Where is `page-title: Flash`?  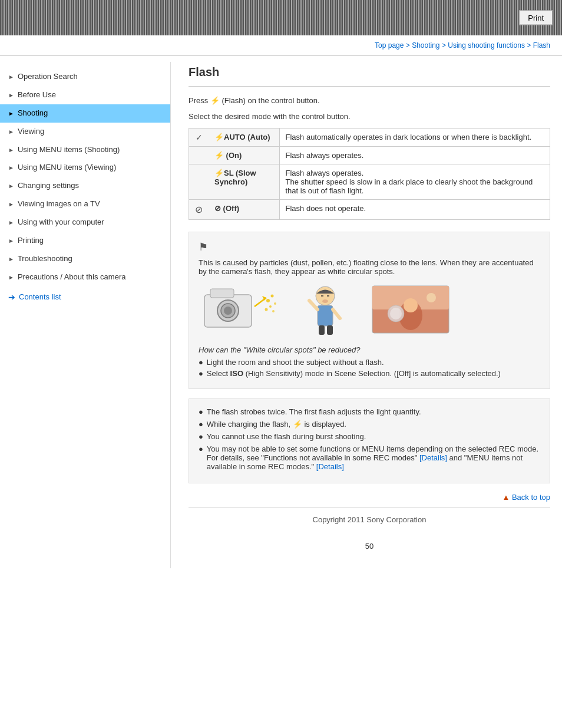
page-title: Flash is located at coordinates (369, 76).